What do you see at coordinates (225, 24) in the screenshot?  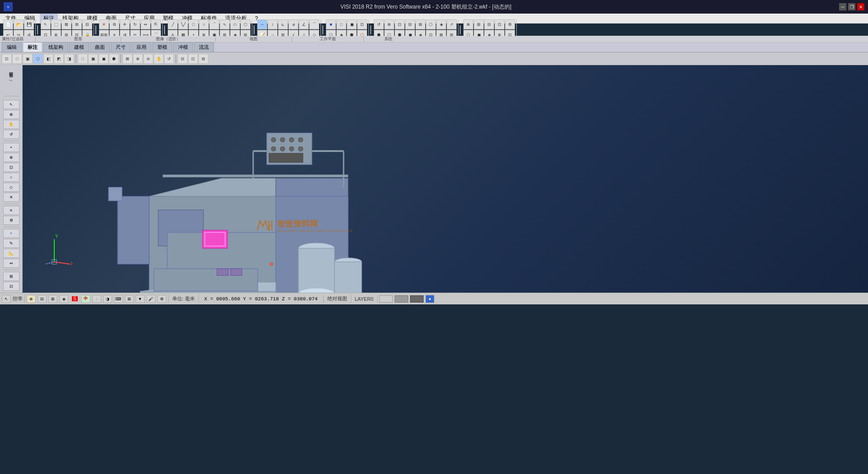 I see `spline-button: ∿` at bounding box center [225, 24].